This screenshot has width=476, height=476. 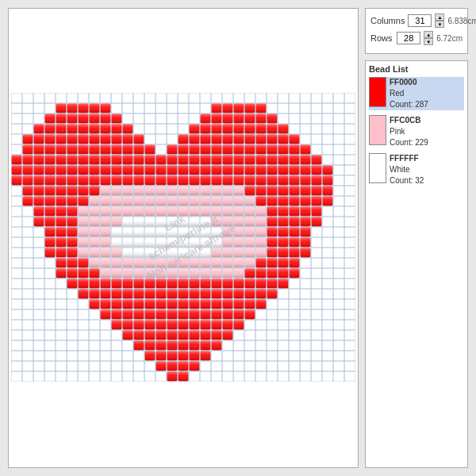 What do you see at coordinates (416, 69) in the screenshot?
I see `bead-list-title: Bead List` at bounding box center [416, 69].